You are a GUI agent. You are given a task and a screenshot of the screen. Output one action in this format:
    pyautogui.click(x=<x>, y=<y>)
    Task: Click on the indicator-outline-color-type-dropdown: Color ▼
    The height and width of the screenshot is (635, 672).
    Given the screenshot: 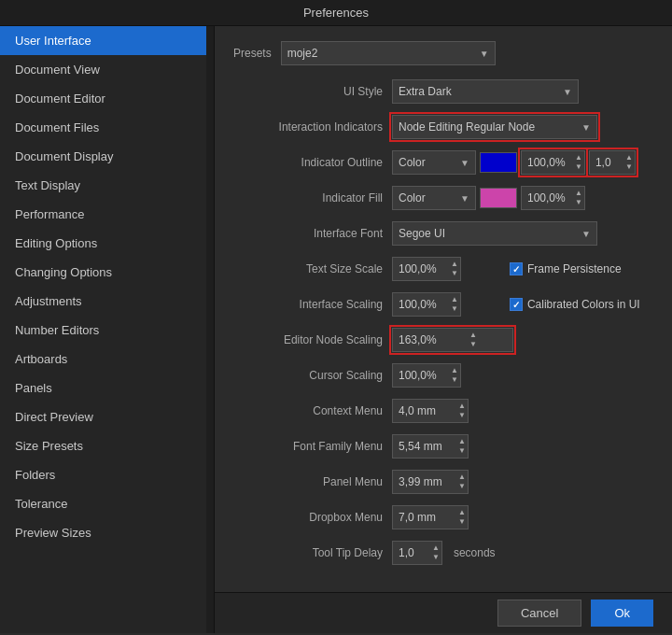 What is the action you would take?
    pyautogui.click(x=434, y=162)
    